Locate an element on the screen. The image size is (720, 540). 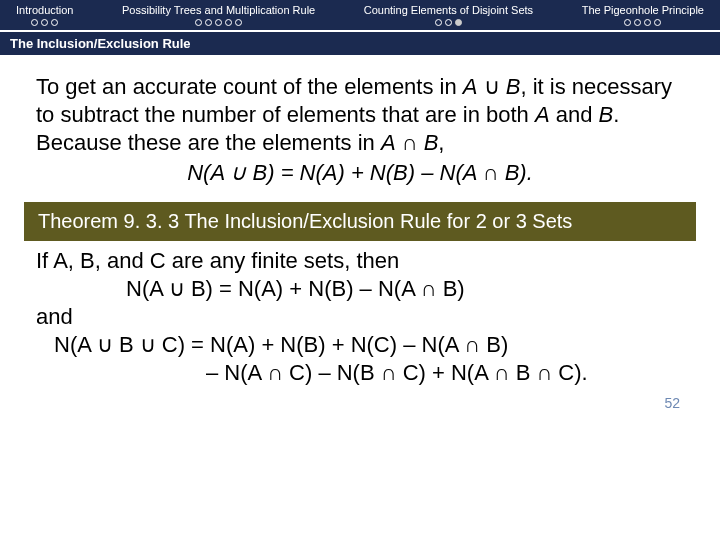
nav-bar: Introduction Possibility Trees and Multi… is located at coordinates (360, 15).